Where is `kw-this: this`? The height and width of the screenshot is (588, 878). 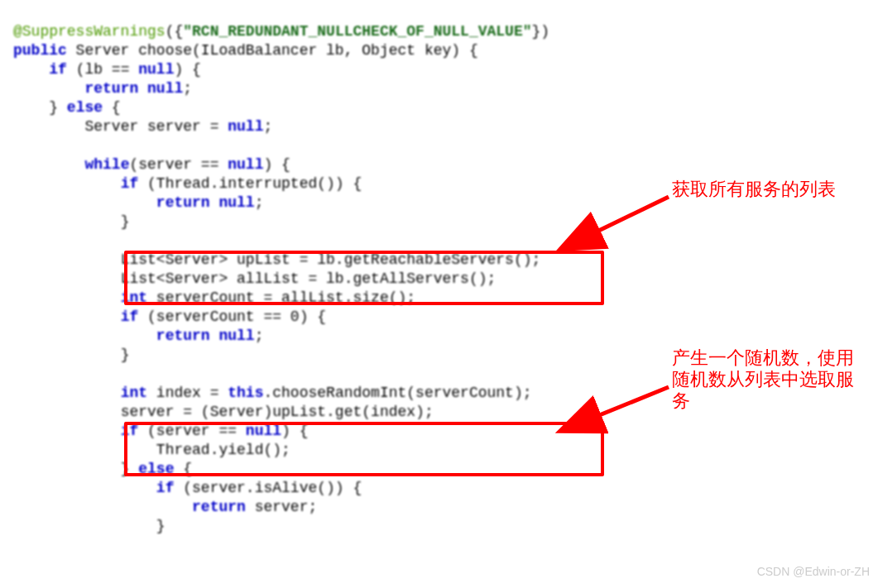
kw-this: this is located at coordinates (245, 393).